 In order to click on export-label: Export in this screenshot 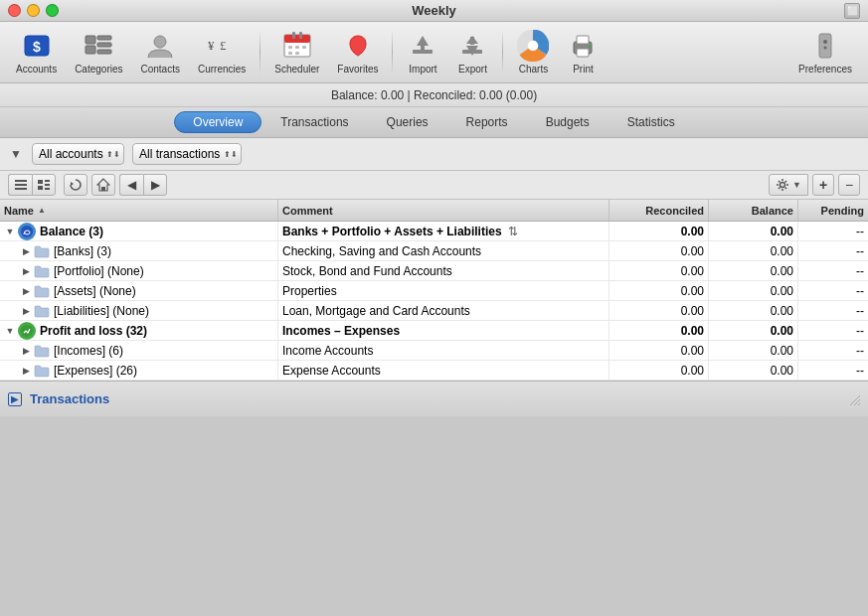, I will do `click(473, 70)`.